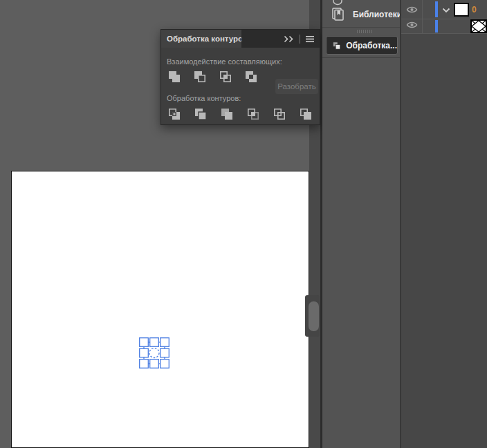 The height and width of the screenshot is (448, 487). I want to click on layer-thumbnail-diamond, so click(479, 26).